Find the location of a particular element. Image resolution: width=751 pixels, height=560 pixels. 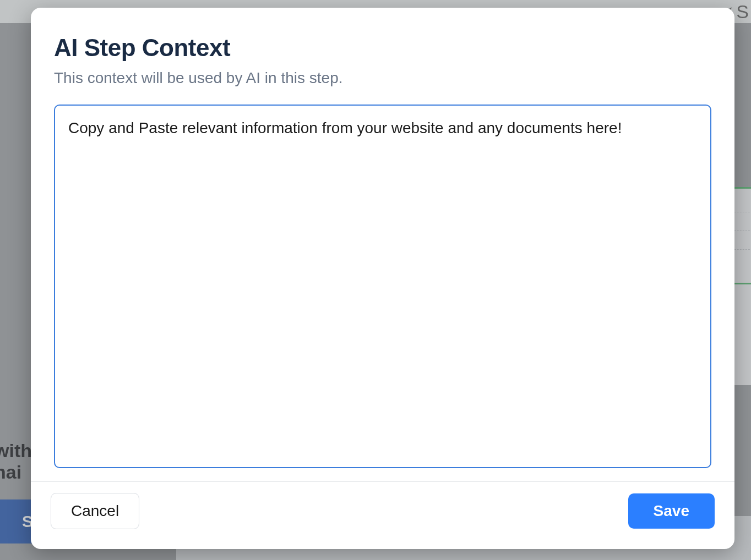

cancel-button: Cancel is located at coordinates (95, 511).